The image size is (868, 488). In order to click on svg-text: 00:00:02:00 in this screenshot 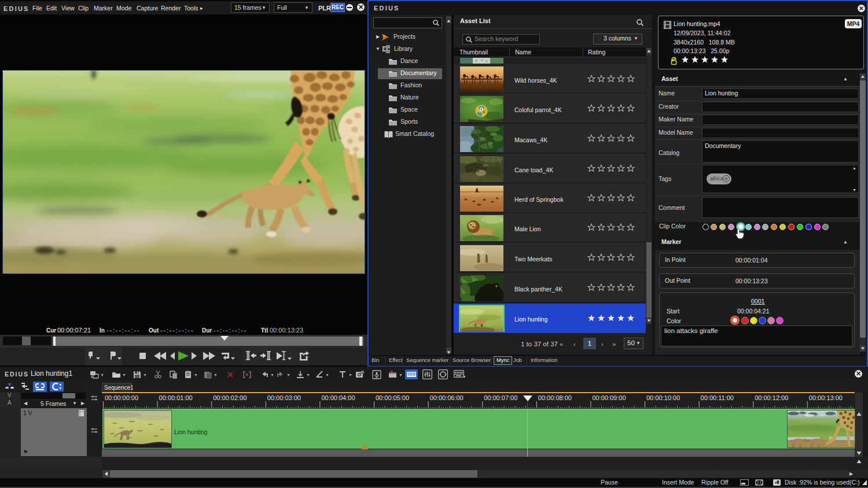, I will do `click(230, 398)`.